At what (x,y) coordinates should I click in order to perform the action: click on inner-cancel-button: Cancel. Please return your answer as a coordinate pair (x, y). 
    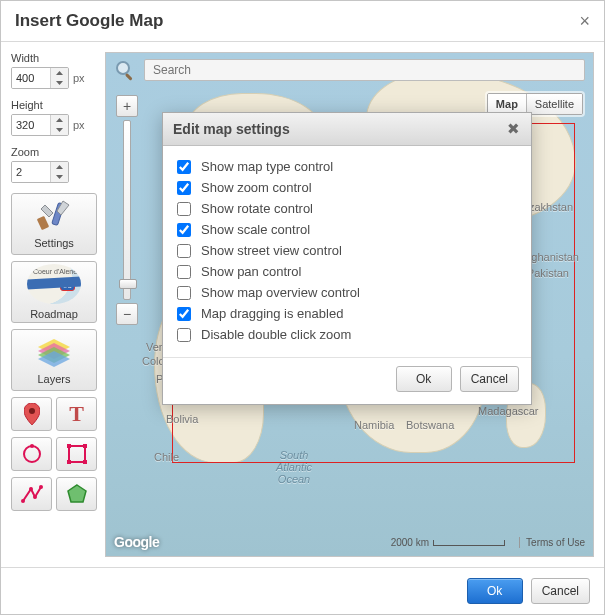
    Looking at the image, I should click on (490, 379).